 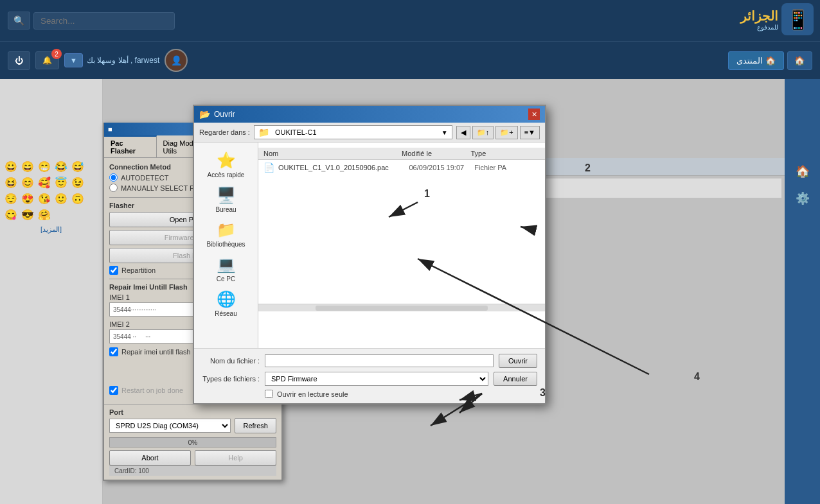 I want to click on status-bar: CardID: 100, so click(x=193, y=471).